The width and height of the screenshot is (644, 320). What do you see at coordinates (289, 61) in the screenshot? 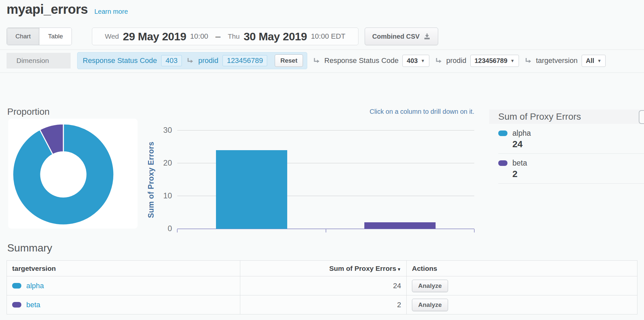
I see `reset-button: Reset` at bounding box center [289, 61].